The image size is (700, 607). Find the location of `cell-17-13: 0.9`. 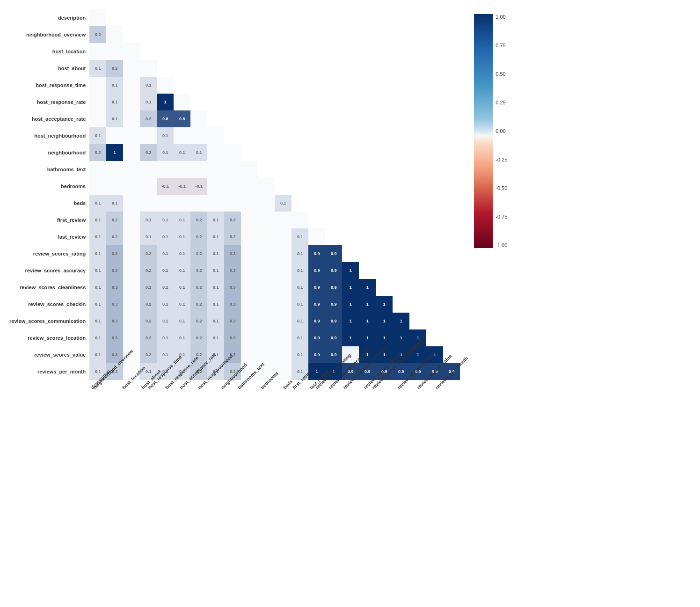

cell-17-13: 0.9 is located at coordinates (317, 304).